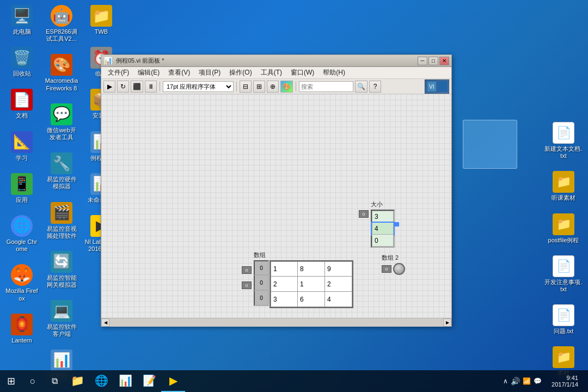 Image resolution: width=588 pixels, height=392 pixels. Describe the element at coordinates (586, 381) in the screenshot. I see `show-desktop-btn` at that location.